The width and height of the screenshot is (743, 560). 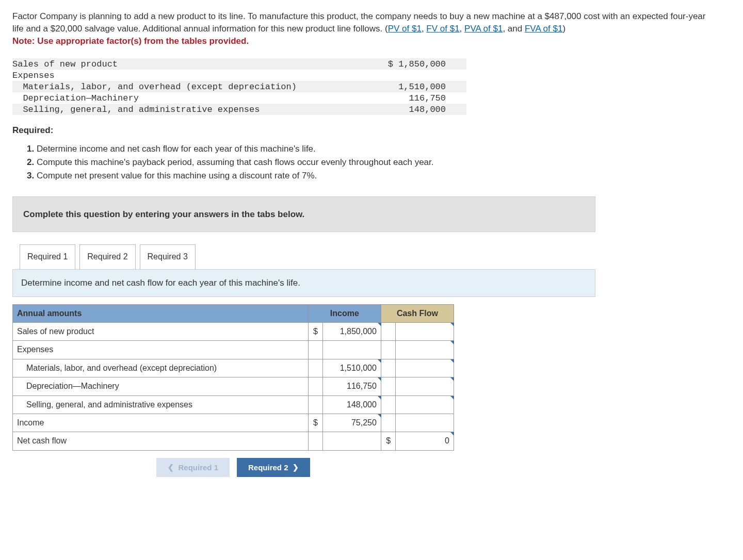 I want to click on row-label: Expenses, so click(x=161, y=350).